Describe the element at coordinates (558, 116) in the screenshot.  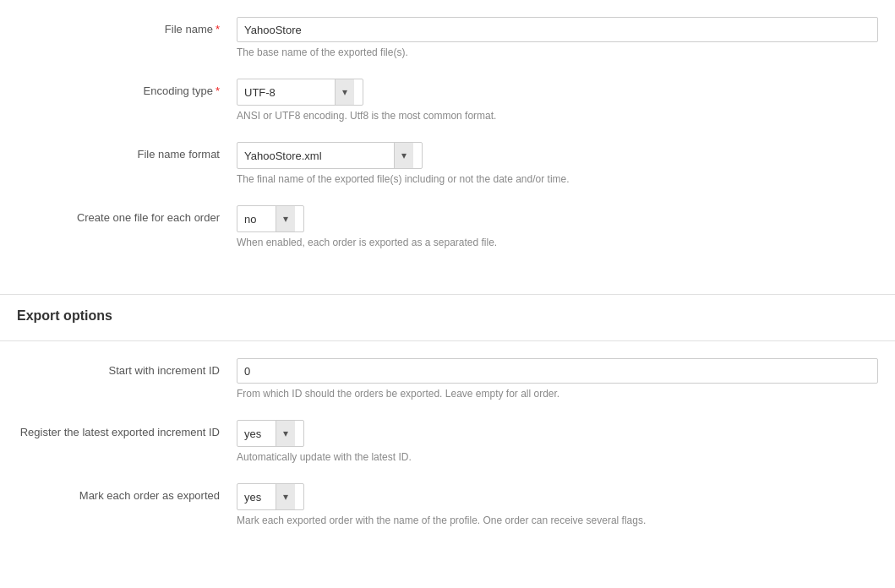
I see `encoding-type-hint: ANSI or UTF8 encoding. Utf8 is the most …` at that location.